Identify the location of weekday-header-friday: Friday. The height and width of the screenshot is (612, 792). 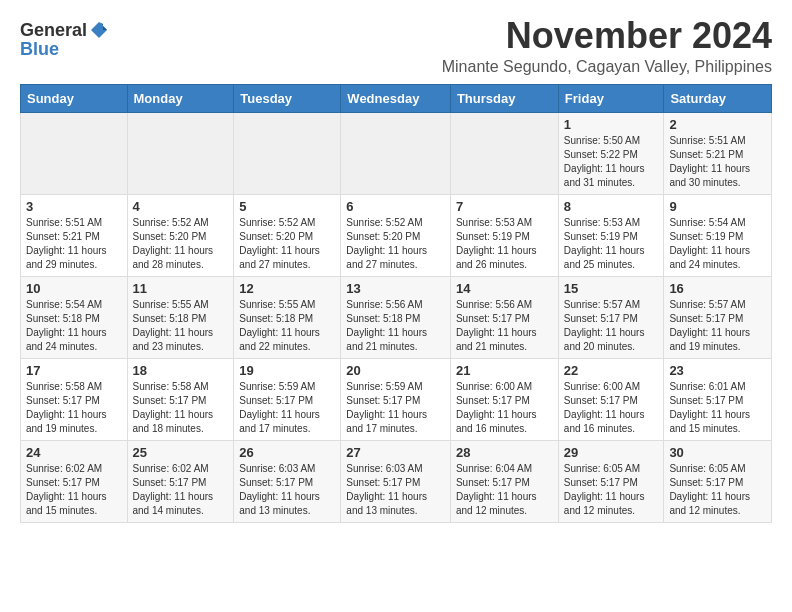
(611, 98).